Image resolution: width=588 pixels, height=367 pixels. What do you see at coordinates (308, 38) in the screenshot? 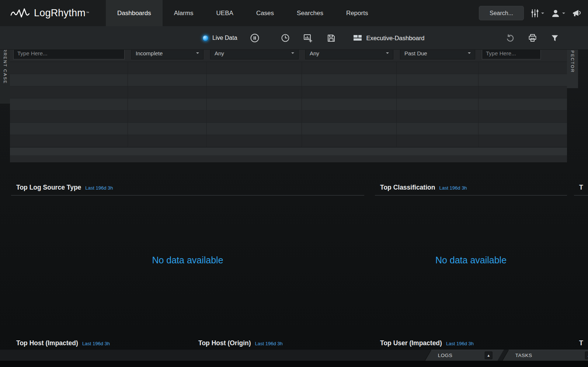
I see `add-widget-button` at bounding box center [308, 38].